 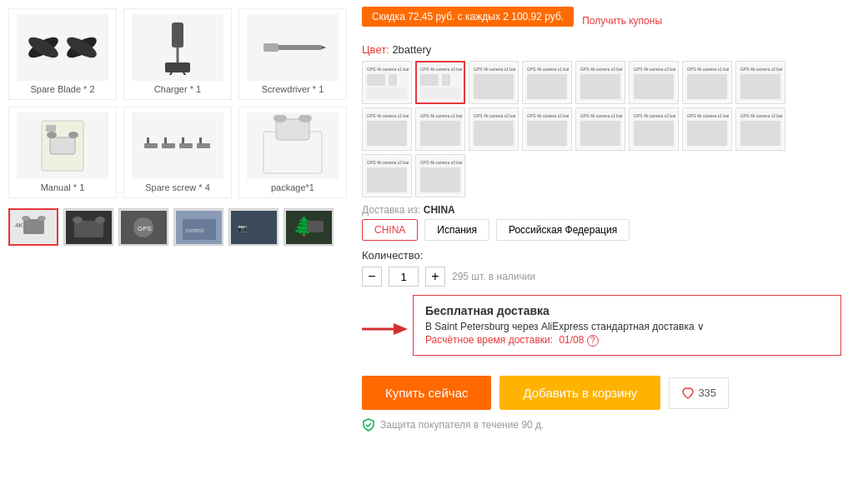 What do you see at coordinates (602, 425) in the screenshot?
I see `protection-row: Защита покупателя в течение 90 д.` at bounding box center [602, 425].